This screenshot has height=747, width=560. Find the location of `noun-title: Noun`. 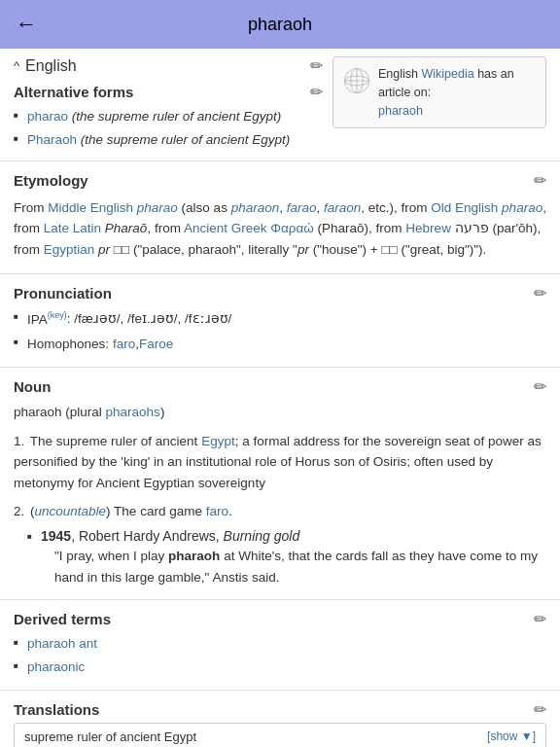

noun-title: Noun is located at coordinates (32, 387).